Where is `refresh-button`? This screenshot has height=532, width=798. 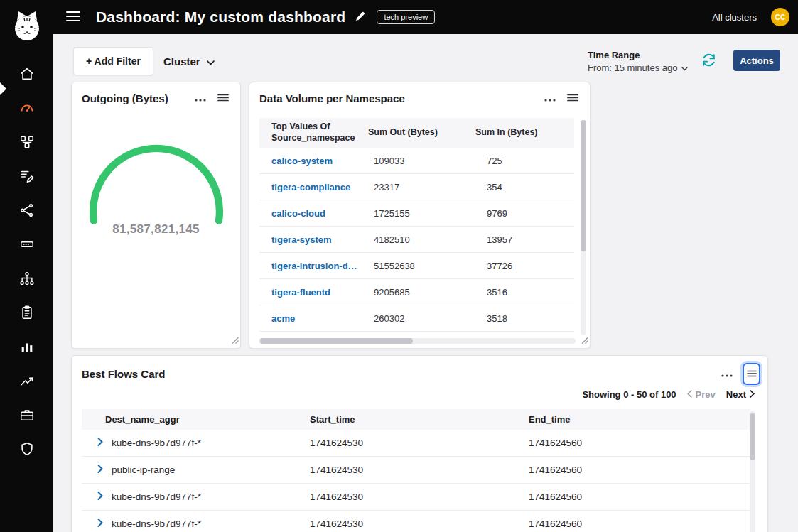 refresh-button is located at coordinates (709, 61).